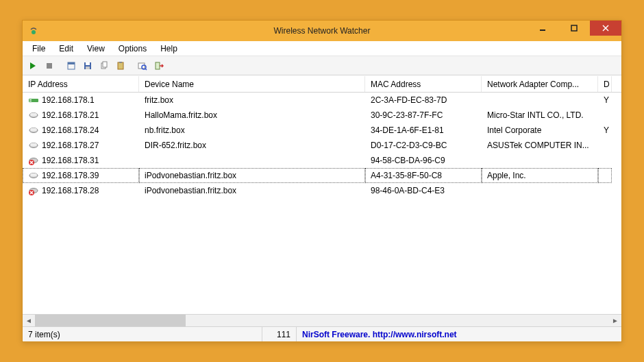  Describe the element at coordinates (540, 84) in the screenshot. I see `column-adapter: Network Adapter Comp...` at that location.